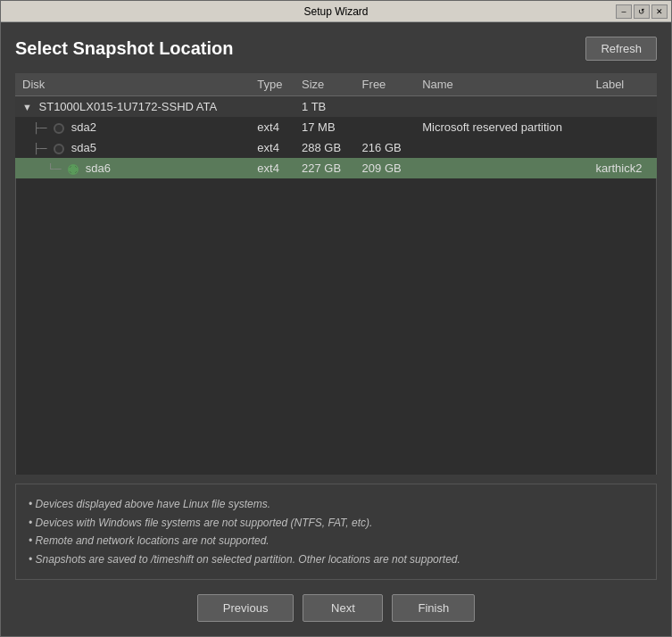  I want to click on table-header-row: Disk Type Size Free Name Label, so click(336, 85).